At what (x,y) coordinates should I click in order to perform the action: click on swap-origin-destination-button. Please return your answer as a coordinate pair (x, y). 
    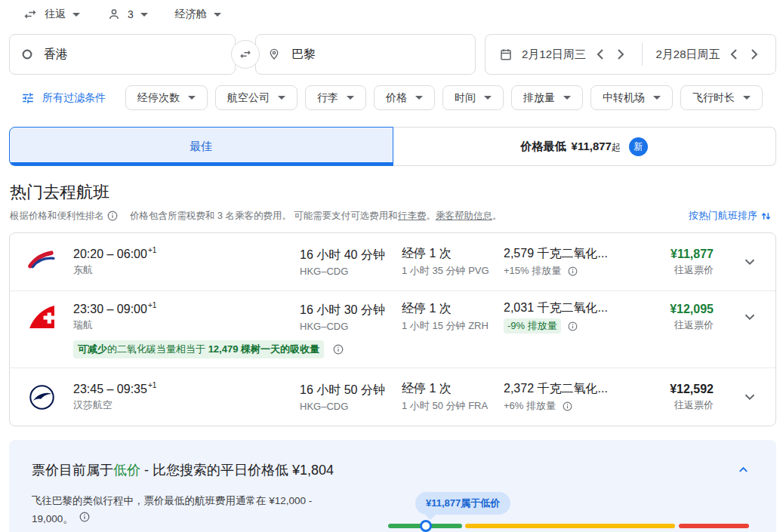
    Looking at the image, I should click on (245, 54).